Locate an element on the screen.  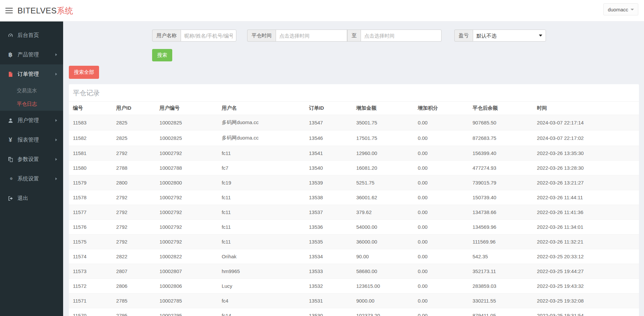
user-icon is located at coordinates (10, 120).